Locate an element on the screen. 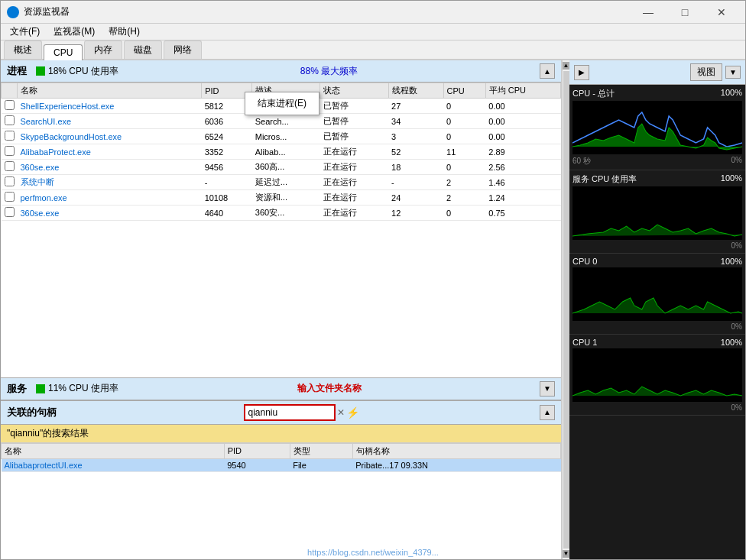 The height and width of the screenshot is (560, 746). handles-header: 关联的句柄 ✕ ⚡ ▲ is located at coordinates (281, 413).